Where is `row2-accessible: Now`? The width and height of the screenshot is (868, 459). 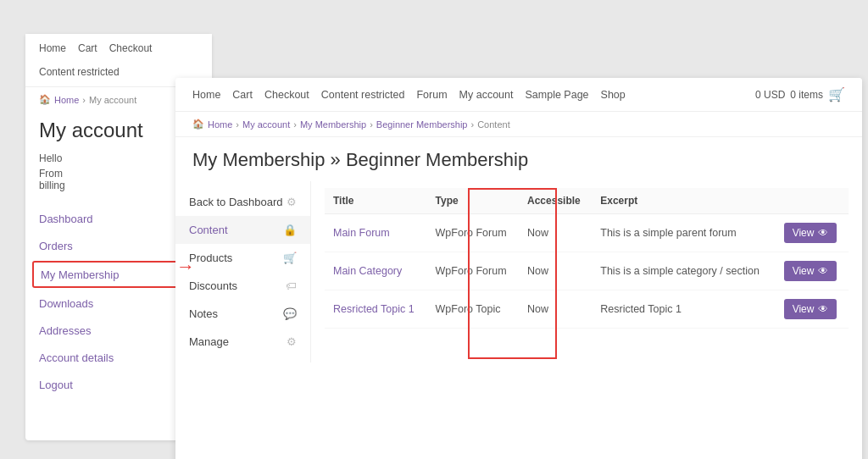 row2-accessible: Now is located at coordinates (555, 271).